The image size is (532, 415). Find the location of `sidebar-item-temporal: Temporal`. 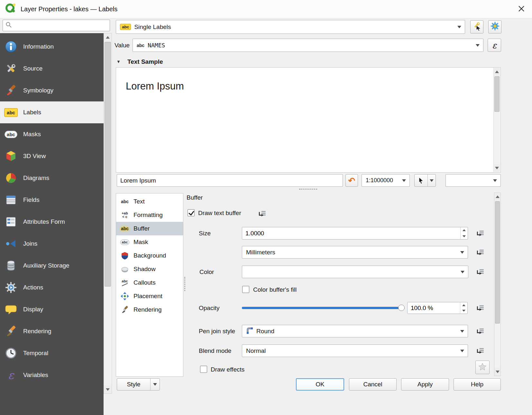

sidebar-item-temporal: Temporal is located at coordinates (52, 353).